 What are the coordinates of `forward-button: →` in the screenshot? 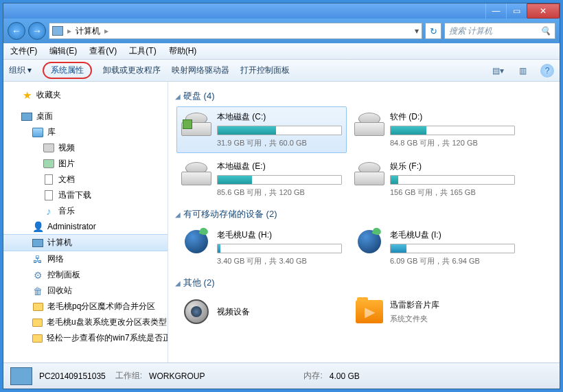 It's located at (37, 31).